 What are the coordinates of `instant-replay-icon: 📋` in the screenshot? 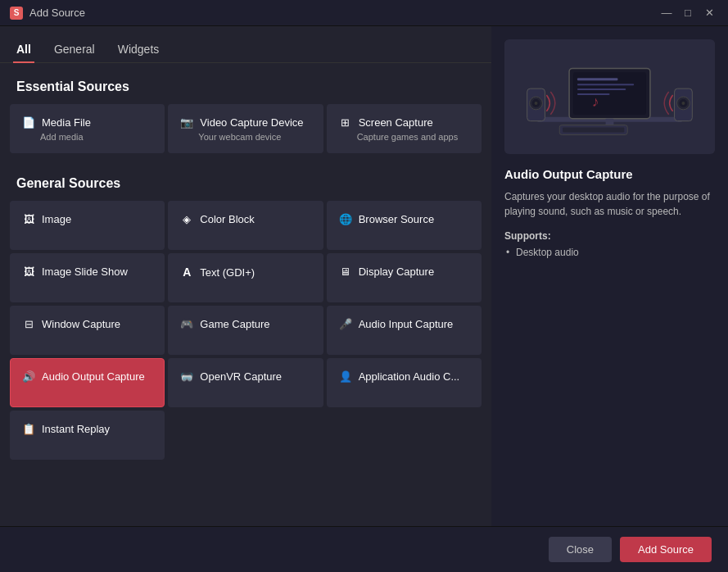 It's located at (29, 429).